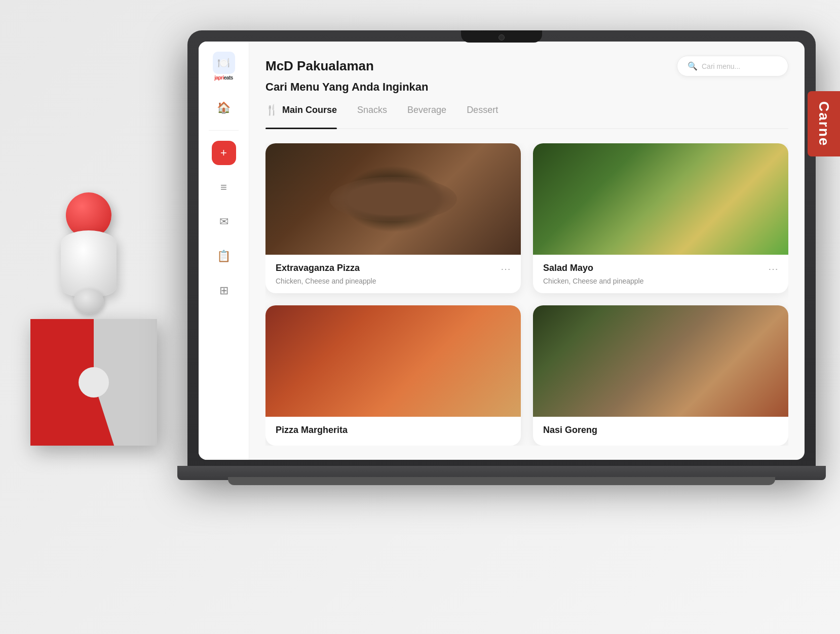 The height and width of the screenshot is (634, 840). I want to click on tab-dessert-label: Dessert, so click(482, 110).